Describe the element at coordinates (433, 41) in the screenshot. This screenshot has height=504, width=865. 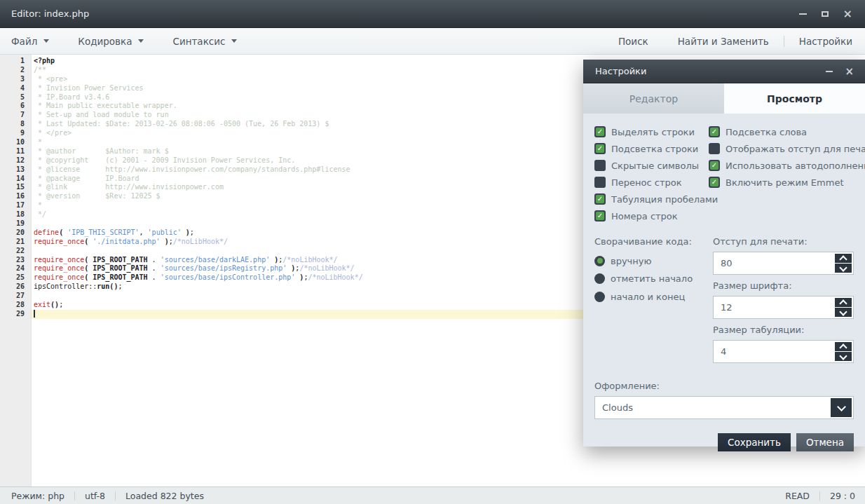
I see `menu-bar: ФайлКодировкаСинтаксис ПоискНайти и Заме…` at that location.